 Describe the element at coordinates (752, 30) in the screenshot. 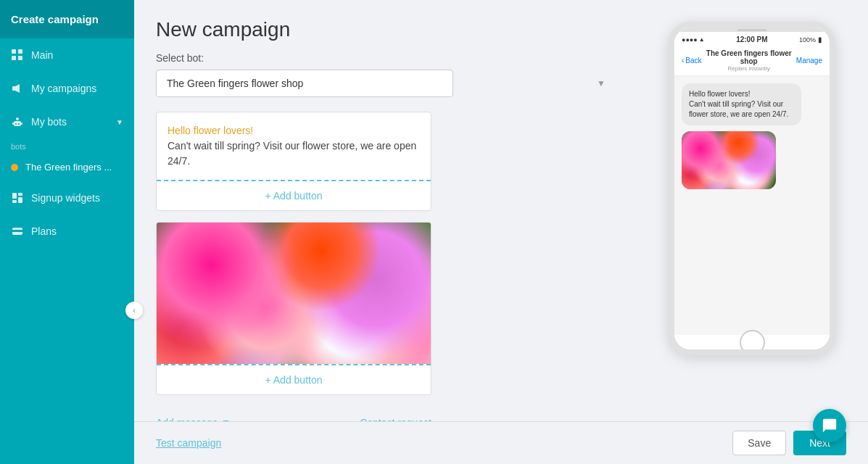

I see `phone-speaker` at that location.